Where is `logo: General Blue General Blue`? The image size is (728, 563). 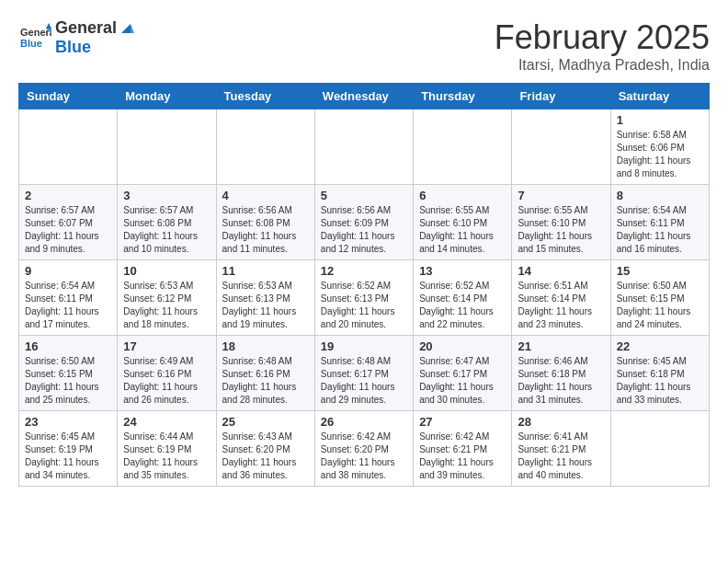 logo: General Blue General Blue is located at coordinates (77, 38).